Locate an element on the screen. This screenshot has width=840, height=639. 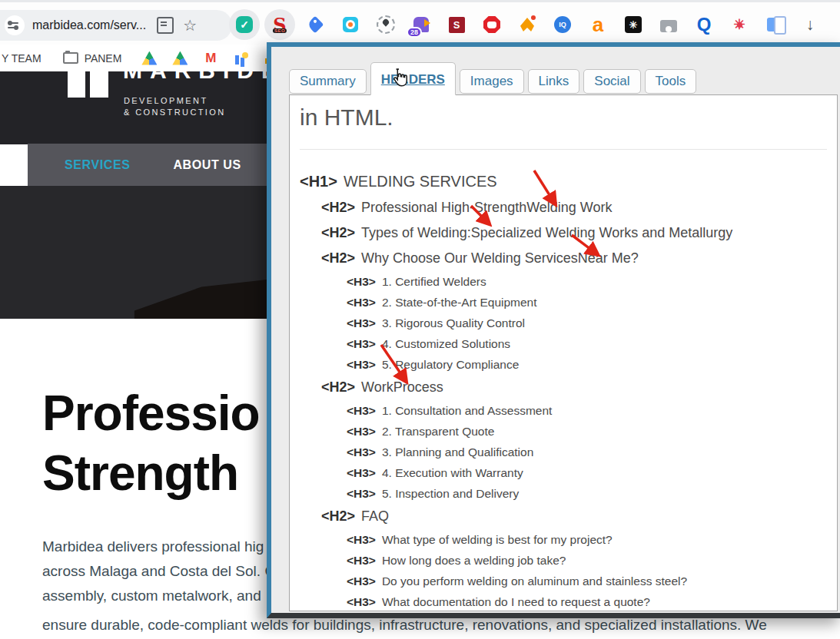
heading-text: What documentation do I need to request … is located at coordinates (516, 602).